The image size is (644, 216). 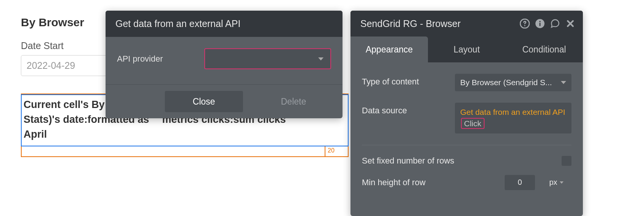 What do you see at coordinates (555, 24) in the screenshot?
I see `comment-icon` at bounding box center [555, 24].